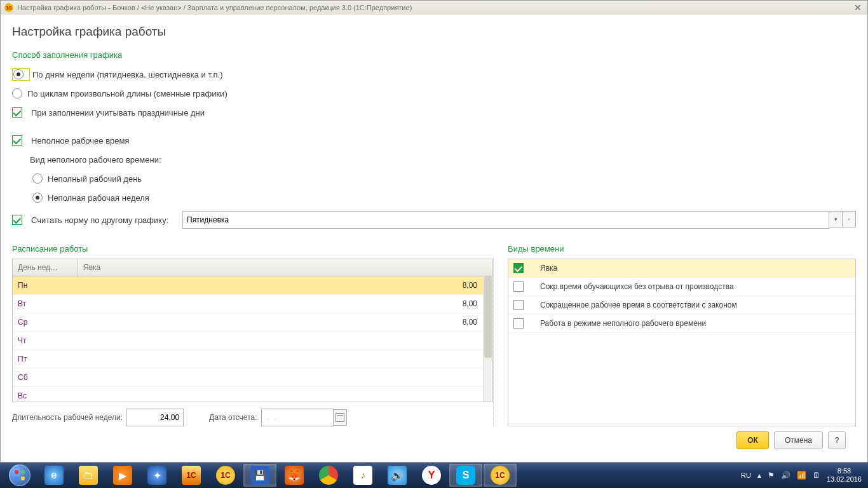  I want to click on music-icon: ♪, so click(363, 475).